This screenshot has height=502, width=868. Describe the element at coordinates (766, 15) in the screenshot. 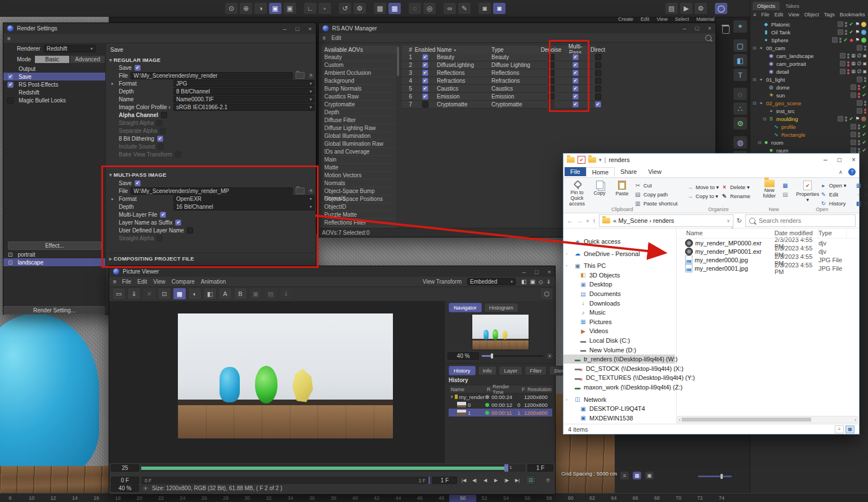

I see `menu-file: File` at that location.